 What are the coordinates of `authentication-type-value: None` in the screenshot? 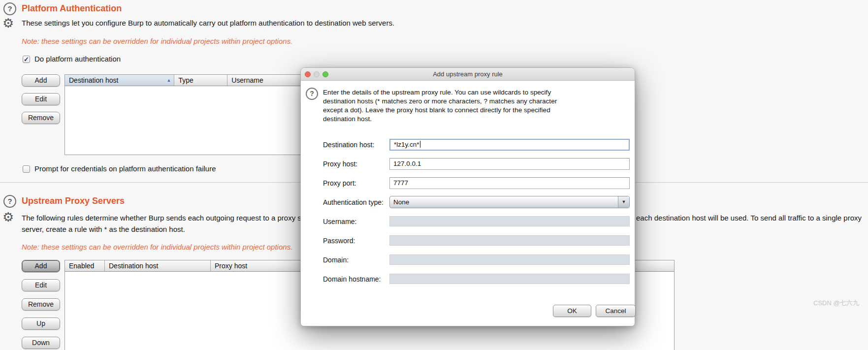 It's located at (401, 202).